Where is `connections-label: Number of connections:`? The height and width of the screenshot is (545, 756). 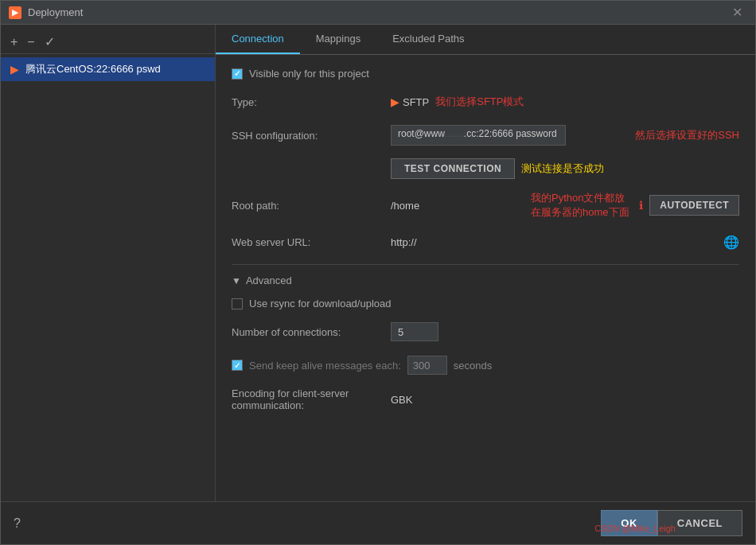
connections-label: Number of connections: is located at coordinates (311, 333).